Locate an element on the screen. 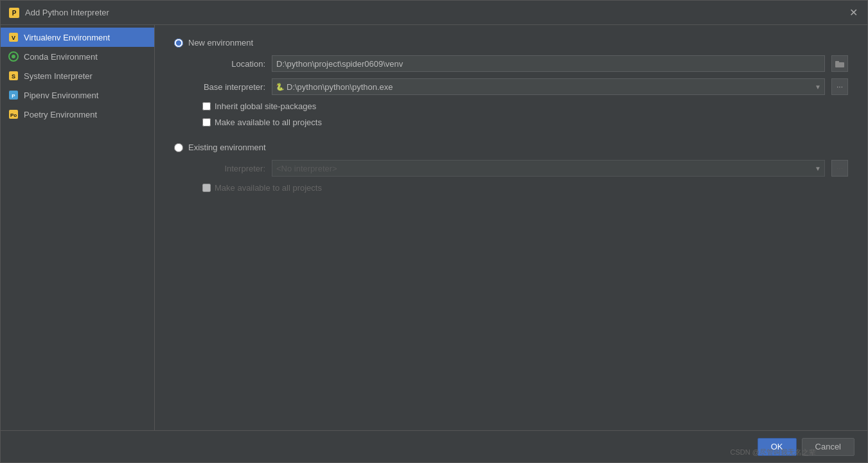 Image resolution: width=868 pixels, height=463 pixels. interpreter-label: Interpreter: is located at coordinates (227, 168).